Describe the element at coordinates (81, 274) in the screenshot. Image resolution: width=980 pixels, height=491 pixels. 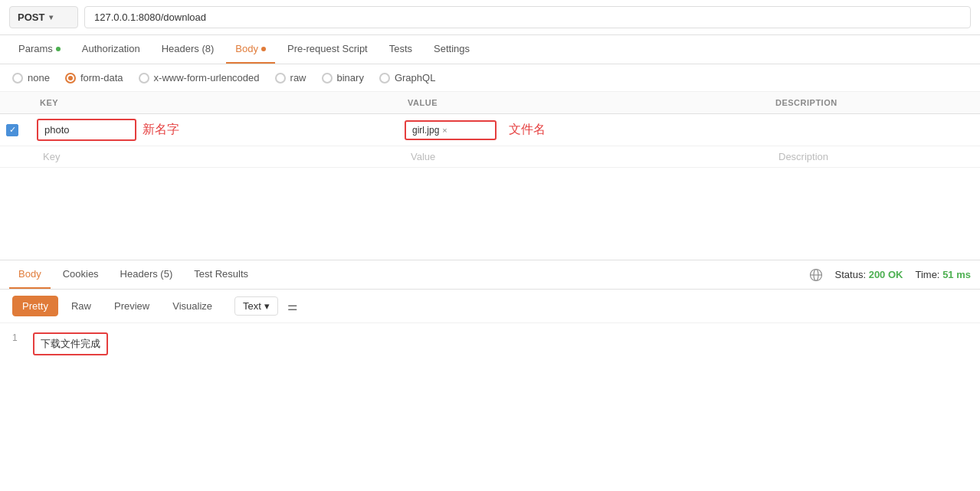
I see `response-tab-cookies: Cookies` at that location.